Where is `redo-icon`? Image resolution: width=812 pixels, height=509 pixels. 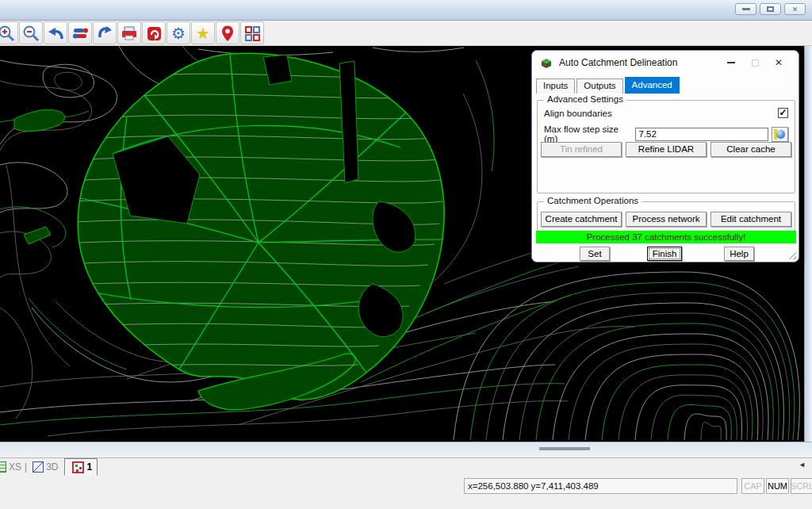
redo-icon is located at coordinates (105, 33).